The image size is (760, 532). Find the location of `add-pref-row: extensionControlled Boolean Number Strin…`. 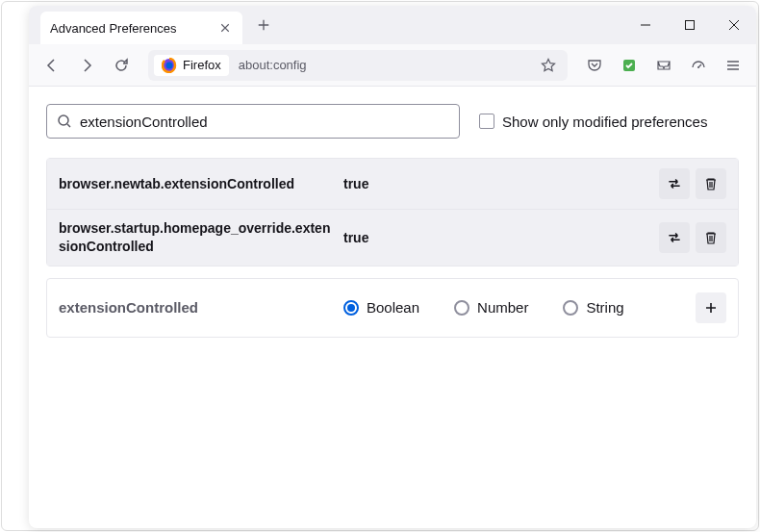

add-pref-row: extensionControlled Boolean Number Strin… is located at coordinates (393, 308).